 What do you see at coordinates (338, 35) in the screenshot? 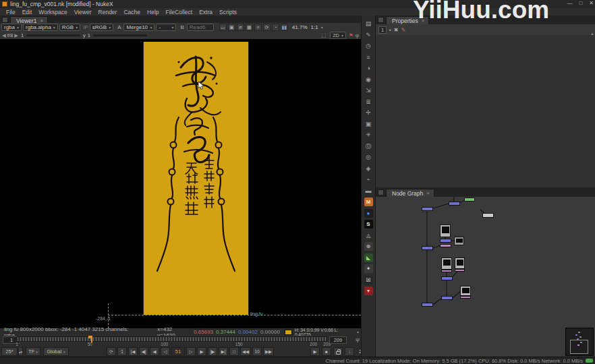
I see `view-mode-dropdown: 2D▾` at bounding box center [338, 35].